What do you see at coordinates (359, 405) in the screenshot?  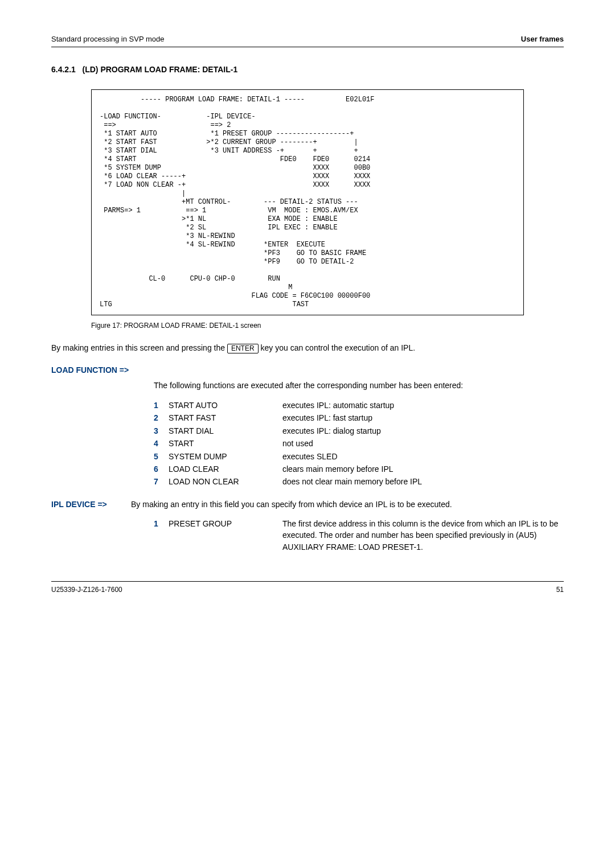 I see `list-item: 1 START AUTO executes IPL: automatic sta…` at bounding box center [359, 405].